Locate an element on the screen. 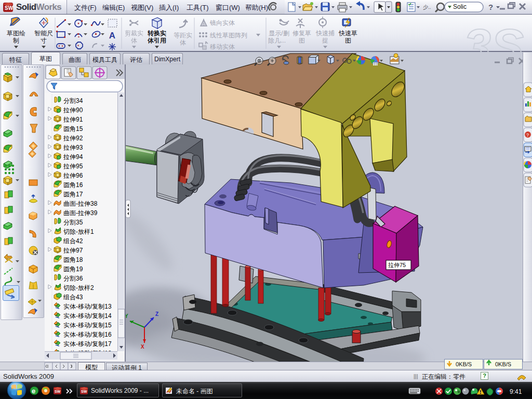  svg-text: 修复草 is located at coordinates (302, 33).